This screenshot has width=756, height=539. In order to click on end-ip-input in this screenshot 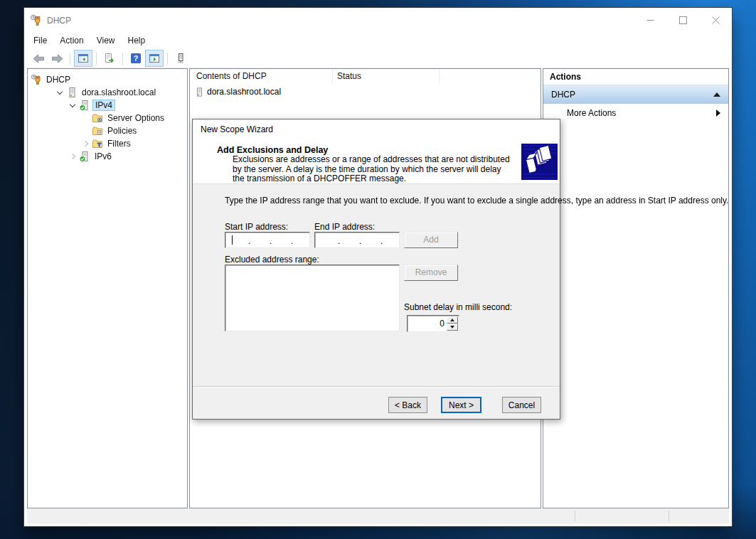, I will do `click(357, 240)`.